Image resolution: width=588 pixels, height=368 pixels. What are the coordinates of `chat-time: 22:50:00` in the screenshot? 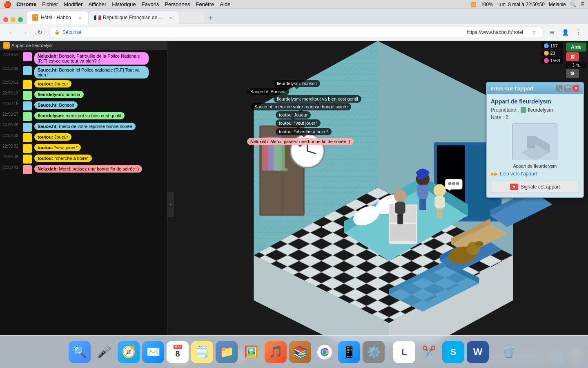 It's located at (11, 69).